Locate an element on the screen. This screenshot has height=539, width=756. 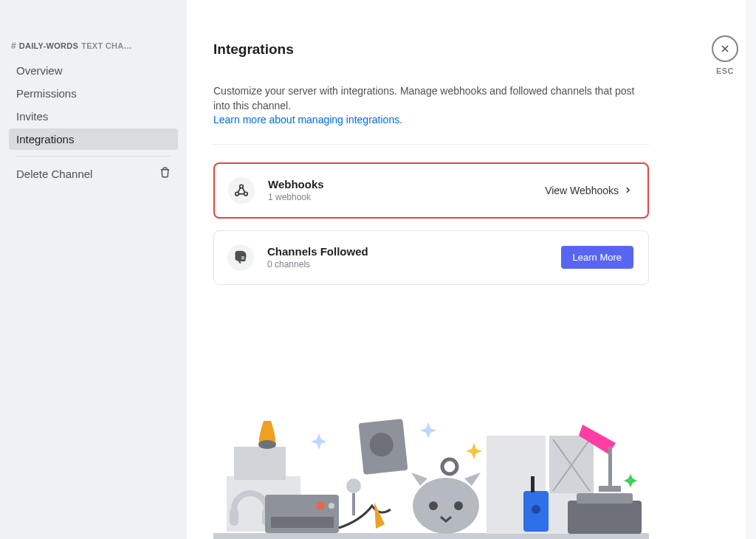
trash-icon is located at coordinates (165, 174).